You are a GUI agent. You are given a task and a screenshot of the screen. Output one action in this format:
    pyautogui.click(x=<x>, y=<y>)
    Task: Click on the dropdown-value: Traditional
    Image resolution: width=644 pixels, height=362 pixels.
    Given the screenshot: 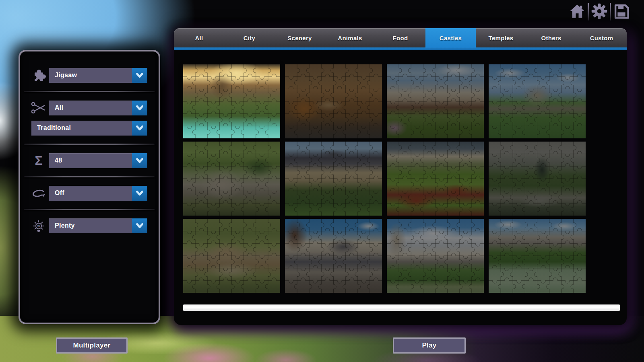 What is the action you would take?
    pyautogui.click(x=82, y=128)
    